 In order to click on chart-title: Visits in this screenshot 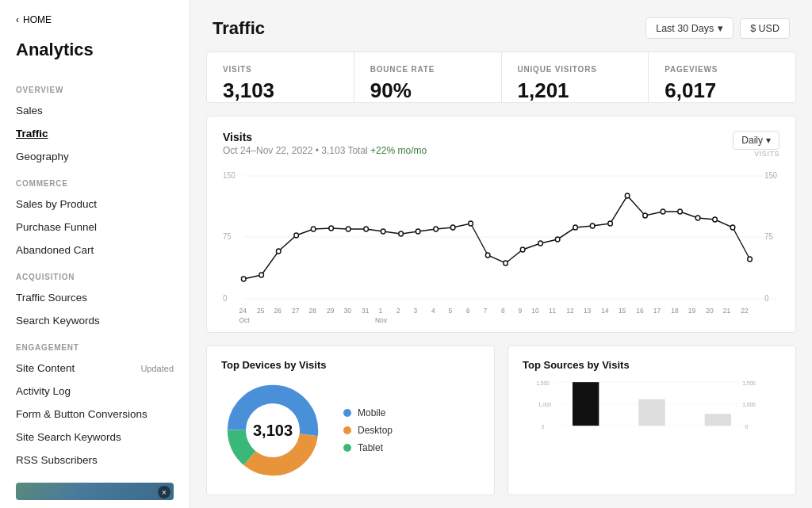, I will do `click(325, 137)`.